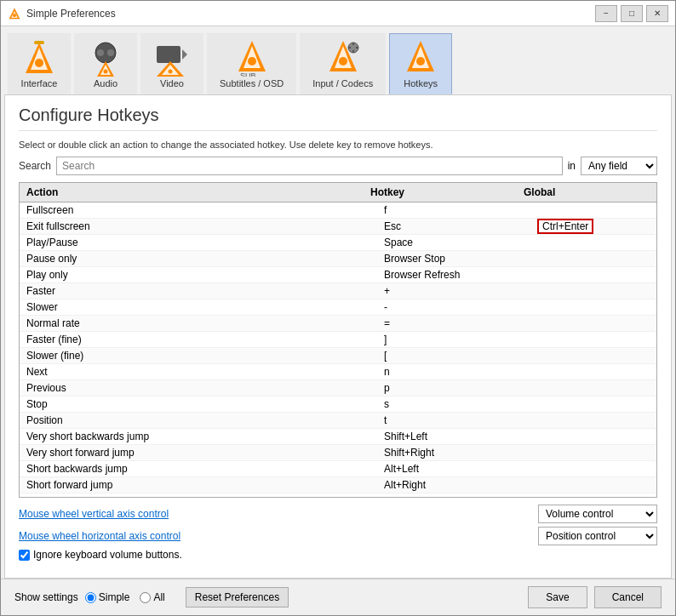 This screenshot has height=616, width=676. What do you see at coordinates (338, 308) in the screenshot?
I see `table-row: Slower-` at bounding box center [338, 308].